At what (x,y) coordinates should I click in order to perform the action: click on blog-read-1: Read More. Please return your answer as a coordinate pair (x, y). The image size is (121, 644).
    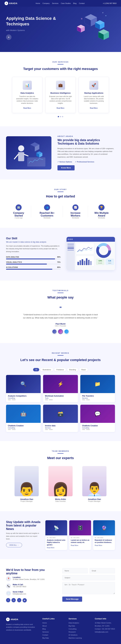
    Looking at the image, I should click on (80, 546).